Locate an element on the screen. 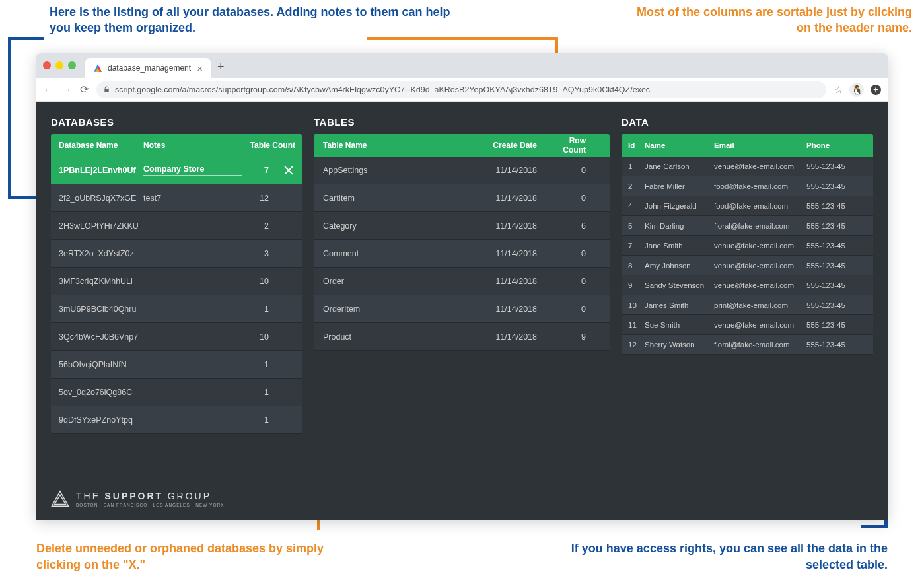 This screenshot has width=924, height=578. table-row: 3Qc4bWcFJ0B6Vnp710 is located at coordinates (176, 337).